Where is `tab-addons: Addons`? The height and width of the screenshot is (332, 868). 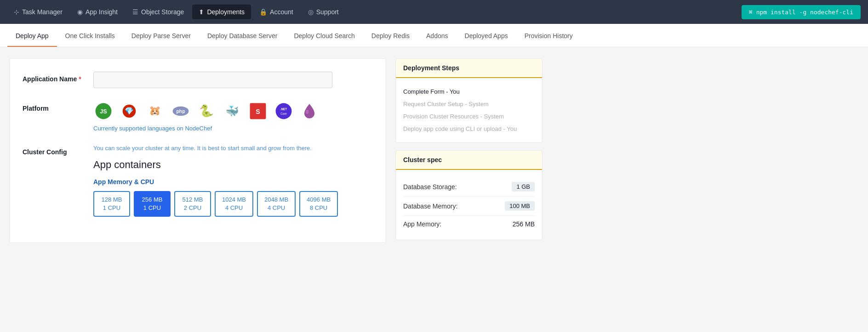 tab-addons: Addons is located at coordinates (437, 36).